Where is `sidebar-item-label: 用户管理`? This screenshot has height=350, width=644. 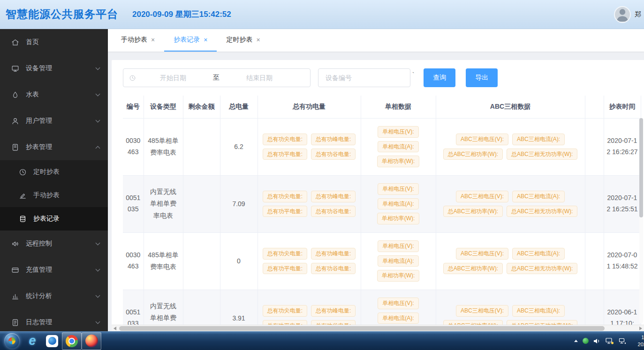
sidebar-item-label: 用户管理 is located at coordinates (58, 121).